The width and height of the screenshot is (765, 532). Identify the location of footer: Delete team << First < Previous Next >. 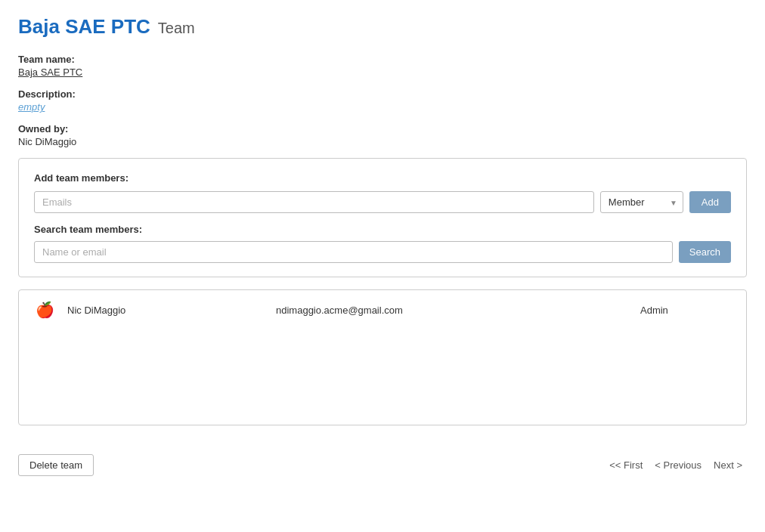
(382, 462).